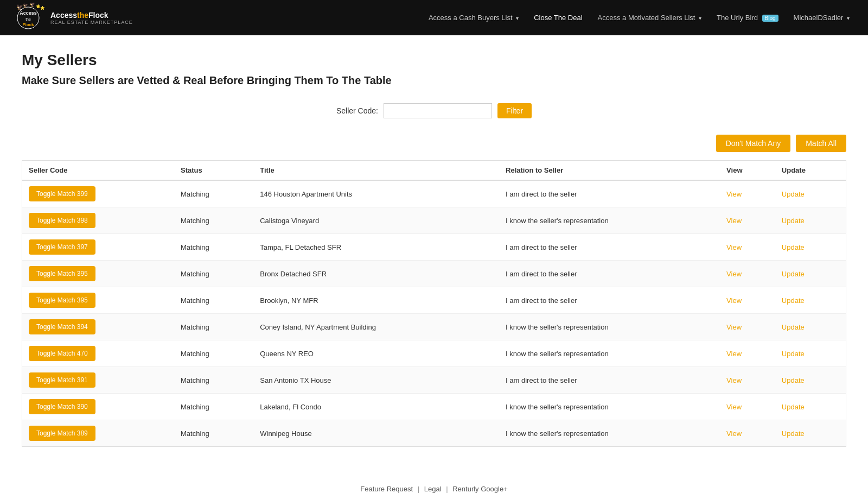 Image resolution: width=868 pixels, height=493 pixels. What do you see at coordinates (99, 170) in the screenshot?
I see `col-seller-code: Seller Code` at bounding box center [99, 170].